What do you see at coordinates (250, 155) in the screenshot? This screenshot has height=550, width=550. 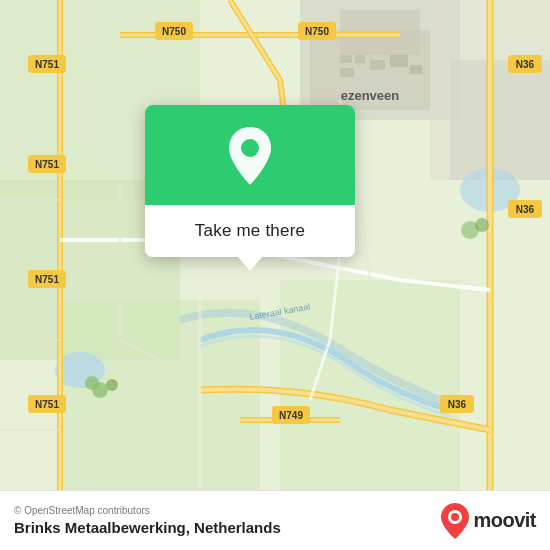 I see `popup-header` at bounding box center [250, 155].